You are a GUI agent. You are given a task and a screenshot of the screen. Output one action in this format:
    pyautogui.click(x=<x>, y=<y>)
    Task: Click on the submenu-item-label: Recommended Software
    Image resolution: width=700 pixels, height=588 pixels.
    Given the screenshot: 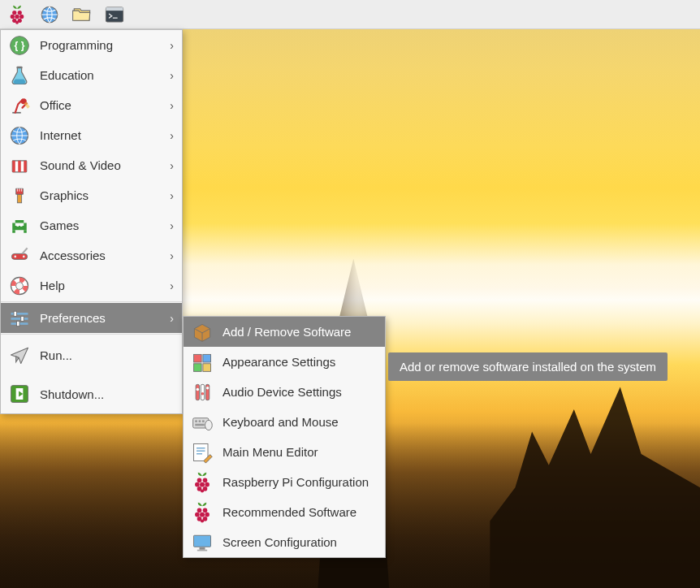 What is the action you would take?
    pyautogui.click(x=300, y=512)
    